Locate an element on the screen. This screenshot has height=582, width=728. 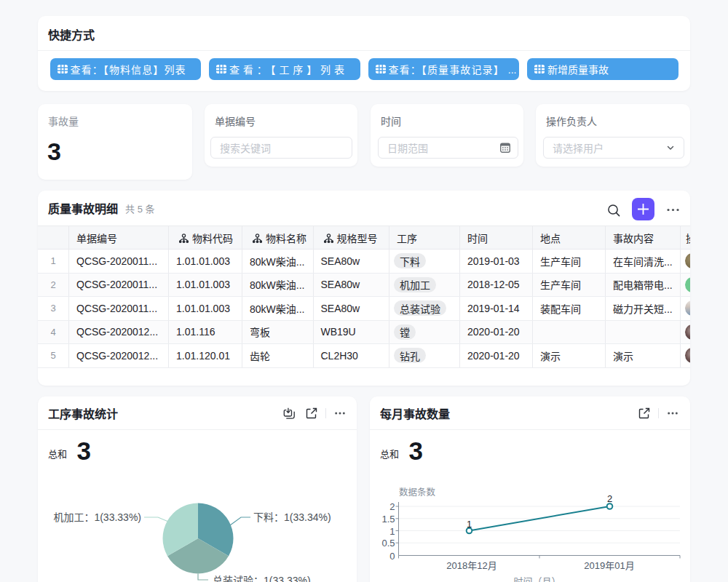
svg-text: 0.5 is located at coordinates (388, 543).